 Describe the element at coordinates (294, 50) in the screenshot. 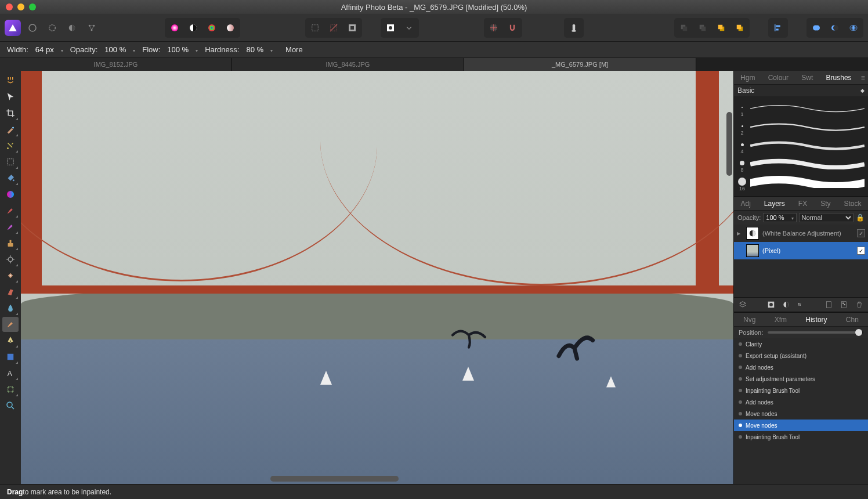

I see `more-button: More` at that location.